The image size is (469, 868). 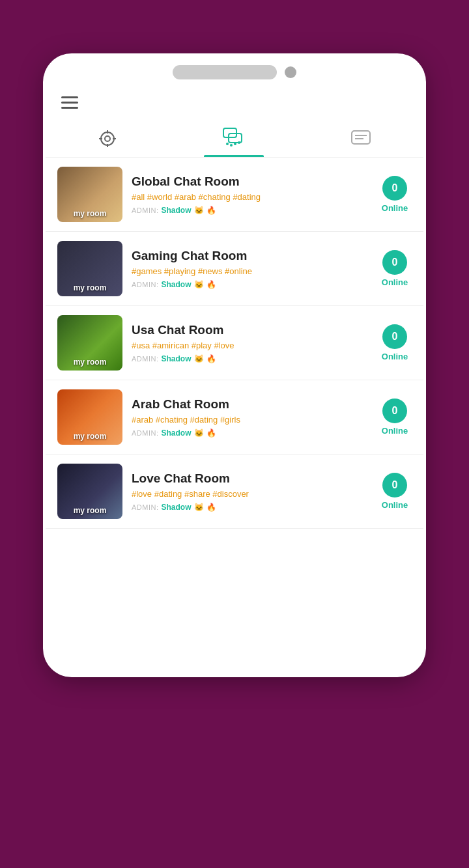 What do you see at coordinates (234, 138) in the screenshot?
I see `tabs-bar` at bounding box center [234, 138].